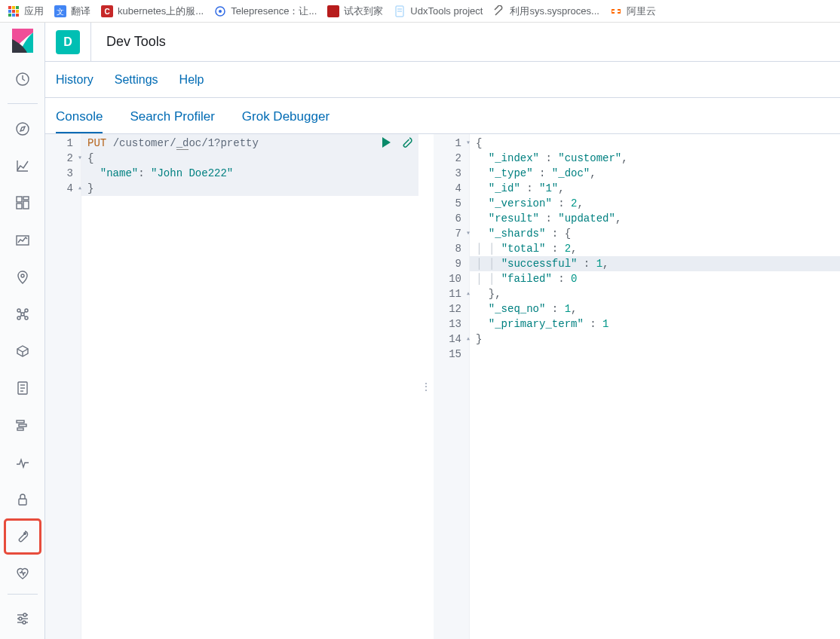 The width and height of the screenshot is (840, 639). What do you see at coordinates (220, 11) in the screenshot?
I see `wheel-icon` at bounding box center [220, 11].